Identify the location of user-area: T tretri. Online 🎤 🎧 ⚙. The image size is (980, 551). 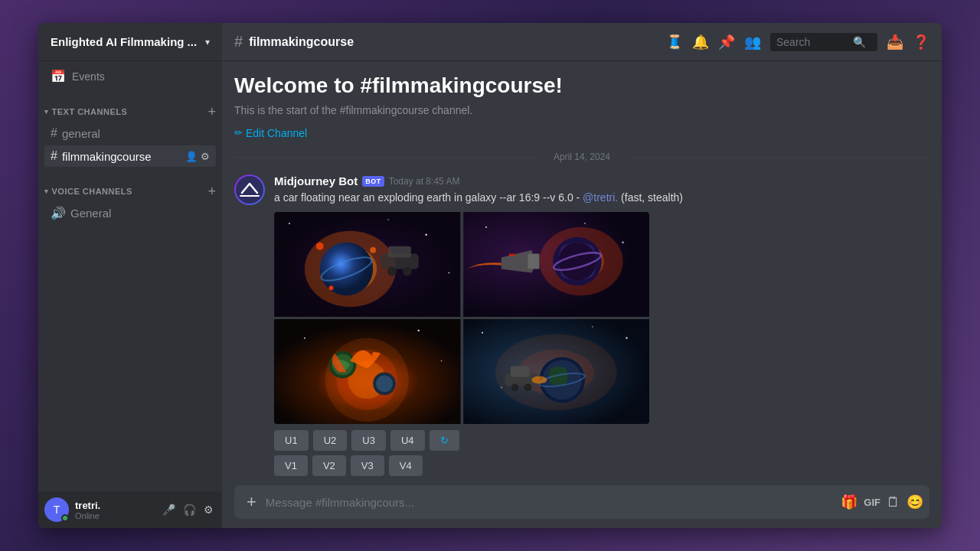
(130, 510).